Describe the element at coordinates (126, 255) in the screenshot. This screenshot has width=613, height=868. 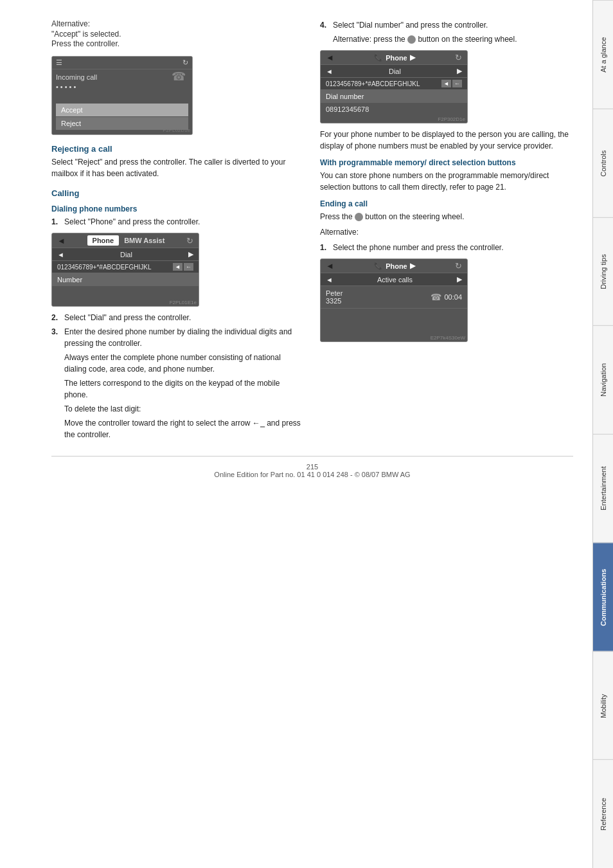
I see `ps1-dial-label: Dial` at that location.